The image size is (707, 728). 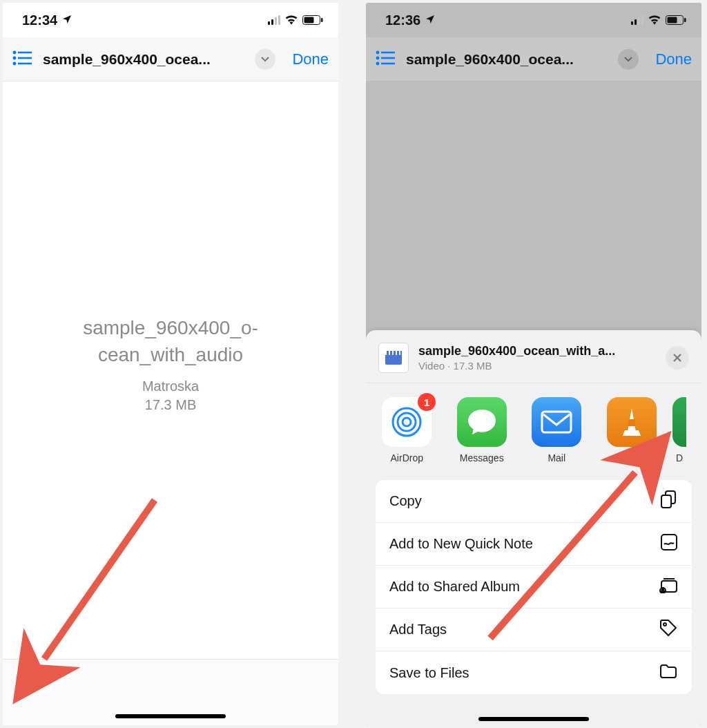 What do you see at coordinates (429, 673) in the screenshot?
I see `action-label: Save to Files` at bounding box center [429, 673].